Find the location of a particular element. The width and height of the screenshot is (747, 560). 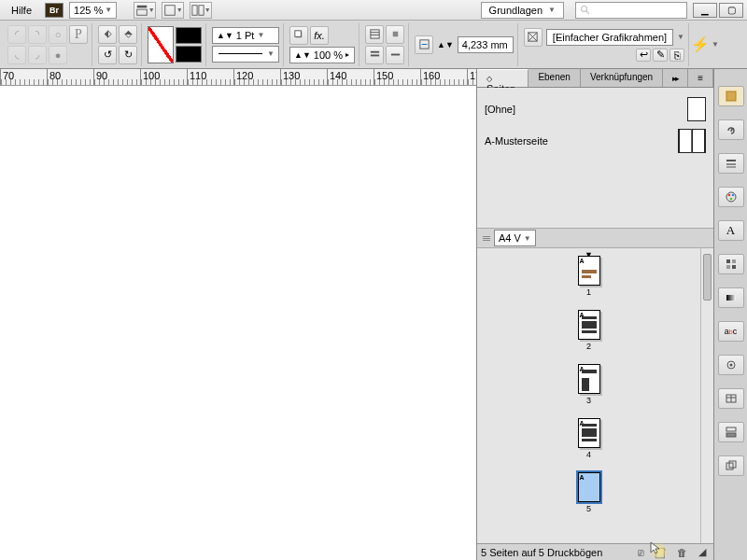

gradient-rail-icon is located at coordinates (731, 298).